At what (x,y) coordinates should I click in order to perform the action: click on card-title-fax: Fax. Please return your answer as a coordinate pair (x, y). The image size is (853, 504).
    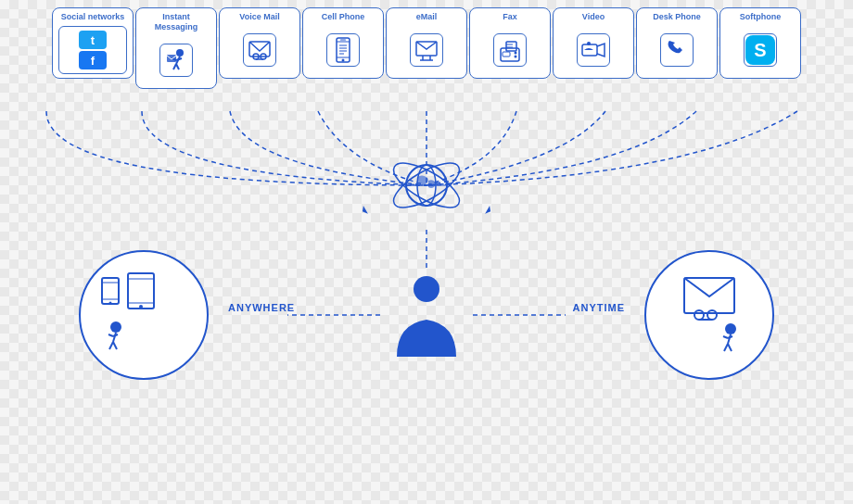
    Looking at the image, I should click on (510, 17).